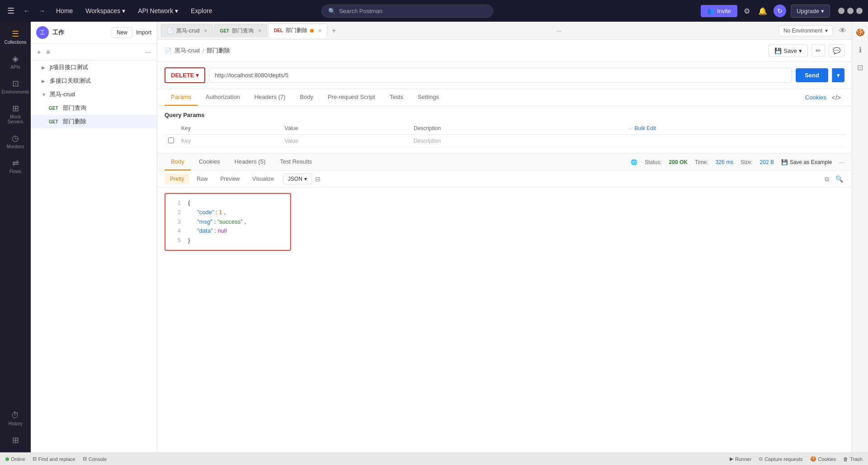 The width and height of the screenshot is (868, 465). I want to click on runner-button: ▶ Runner, so click(741, 459).